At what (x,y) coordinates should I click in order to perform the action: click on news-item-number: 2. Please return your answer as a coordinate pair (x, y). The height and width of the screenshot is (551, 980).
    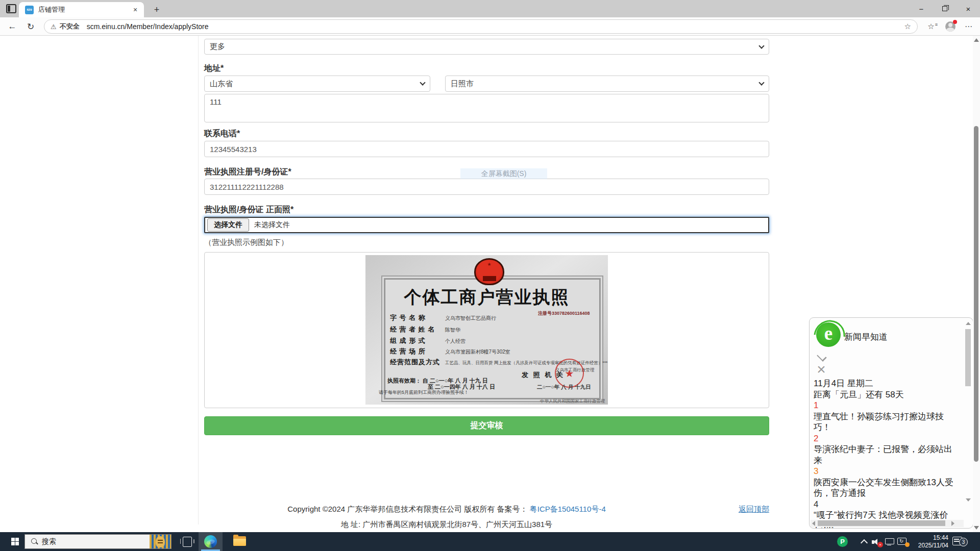
    Looking at the image, I should click on (887, 439).